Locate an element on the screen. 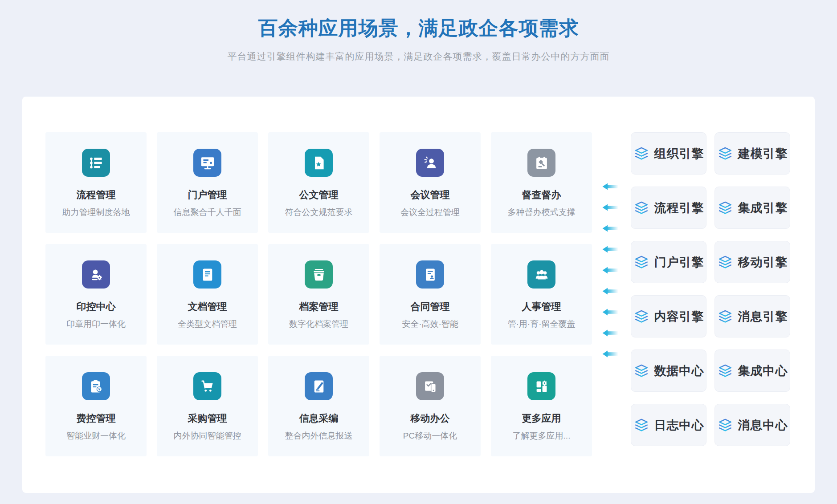  app-card: 门户管理 信息聚合千人千面 is located at coordinates (208, 183).